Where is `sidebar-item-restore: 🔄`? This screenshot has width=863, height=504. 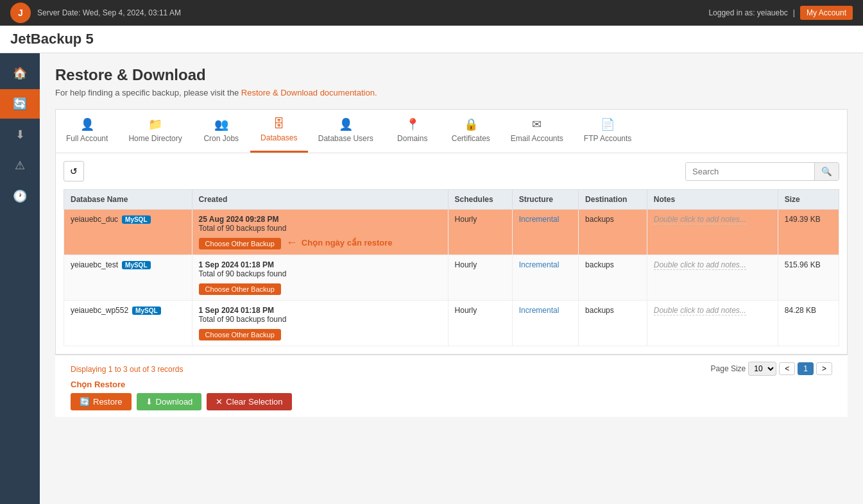 sidebar-item-restore: 🔄 is located at coordinates (20, 104).